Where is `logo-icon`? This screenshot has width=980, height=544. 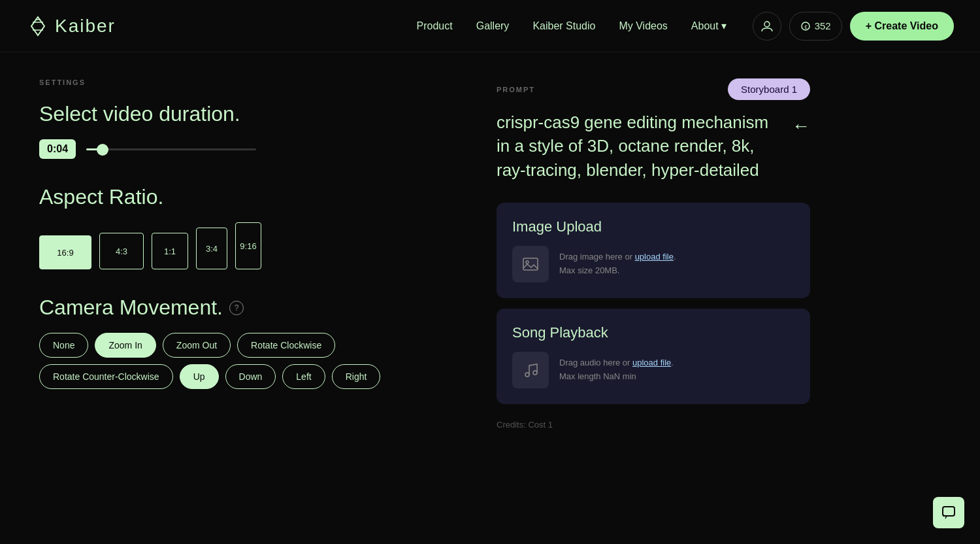 logo-icon is located at coordinates (38, 26).